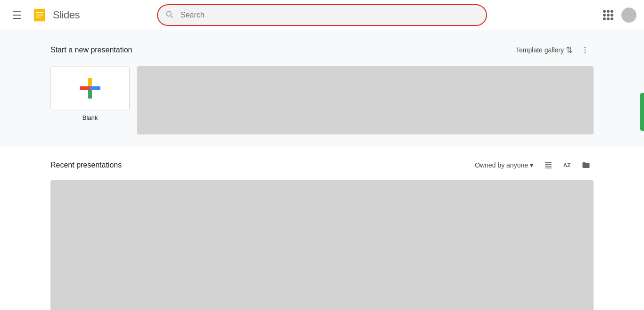 The image size is (644, 310). Describe the element at coordinates (532, 165) in the screenshot. I see `dropdown-arrow-icon: ▾` at that location.